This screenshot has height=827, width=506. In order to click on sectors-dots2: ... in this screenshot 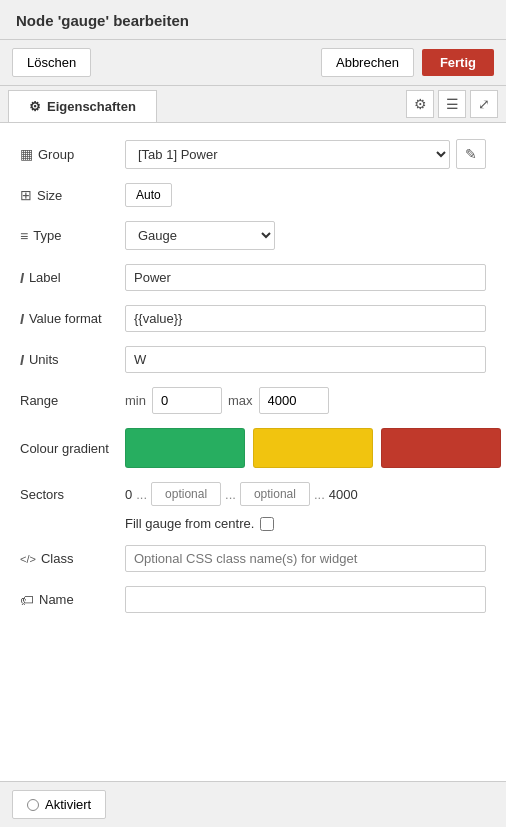, I will do `click(230, 494)`.